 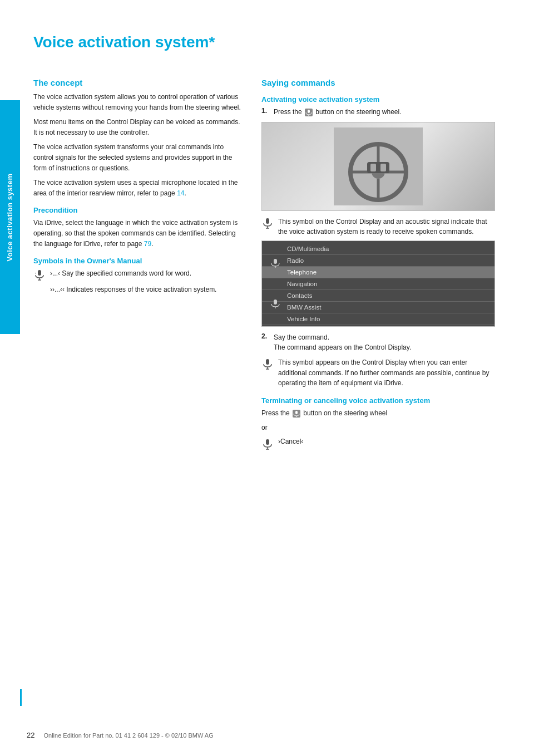 I want to click on menu-item: Telephone, so click(x=378, y=273).